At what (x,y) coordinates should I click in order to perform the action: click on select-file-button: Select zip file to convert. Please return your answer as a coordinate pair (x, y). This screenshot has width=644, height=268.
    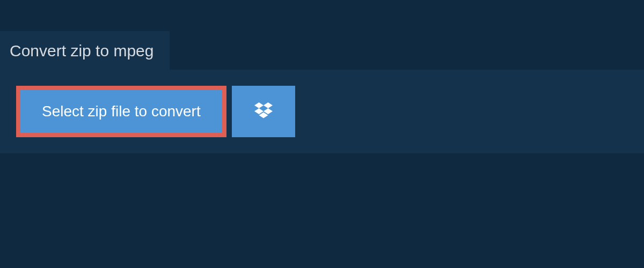
    Looking at the image, I should click on (121, 111).